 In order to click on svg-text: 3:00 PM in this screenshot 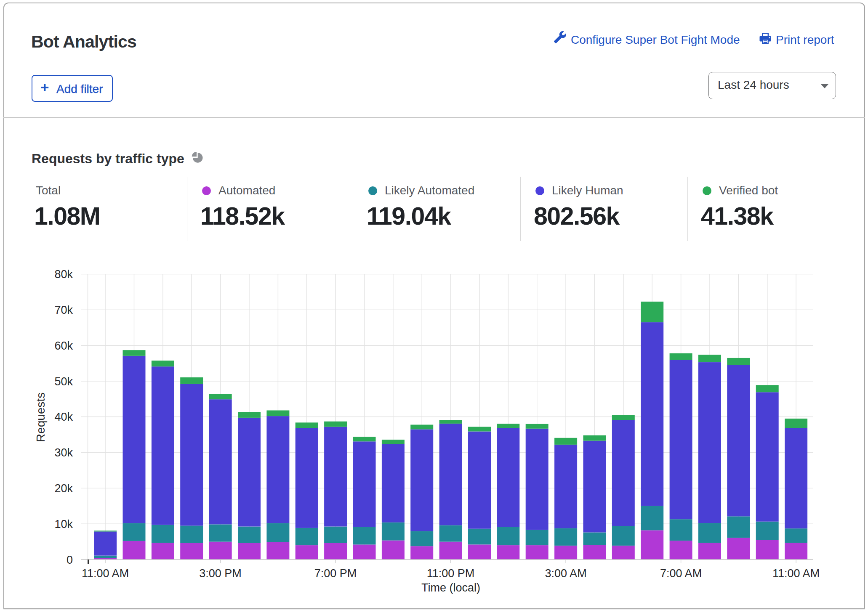, I will do `click(221, 573)`.